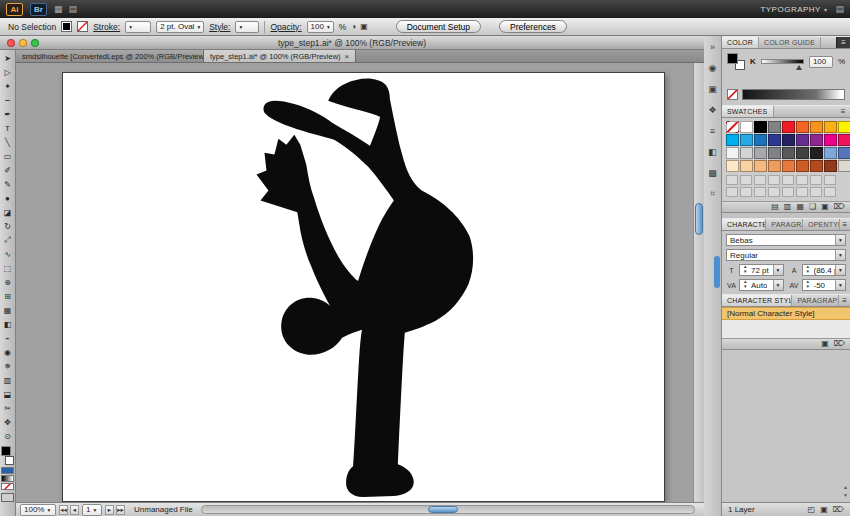 Image resolution: width=850 pixels, height=516 pixels. I want to click on pencil-tool: ✎, so click(8, 184).